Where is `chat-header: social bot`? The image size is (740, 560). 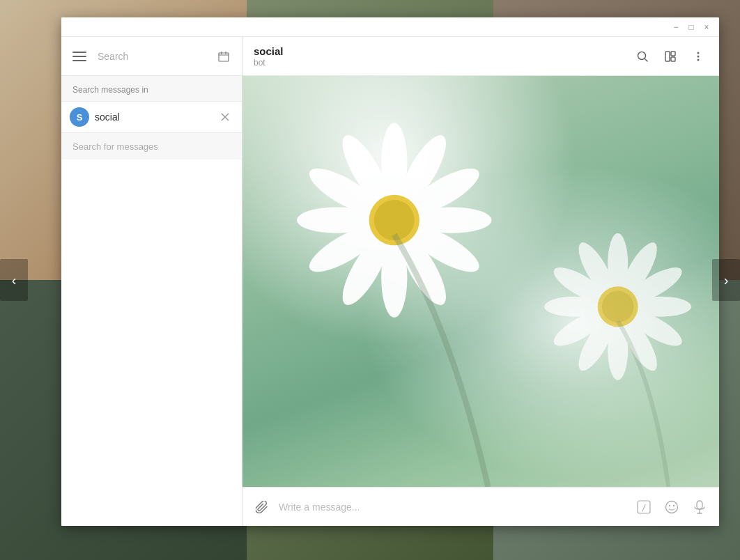 chat-header: social bot is located at coordinates (481, 56).